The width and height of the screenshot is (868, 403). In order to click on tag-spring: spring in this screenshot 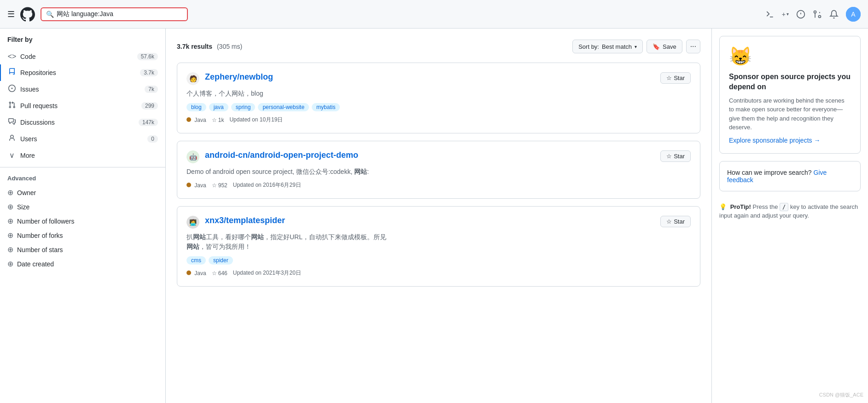, I will do `click(243, 107)`.